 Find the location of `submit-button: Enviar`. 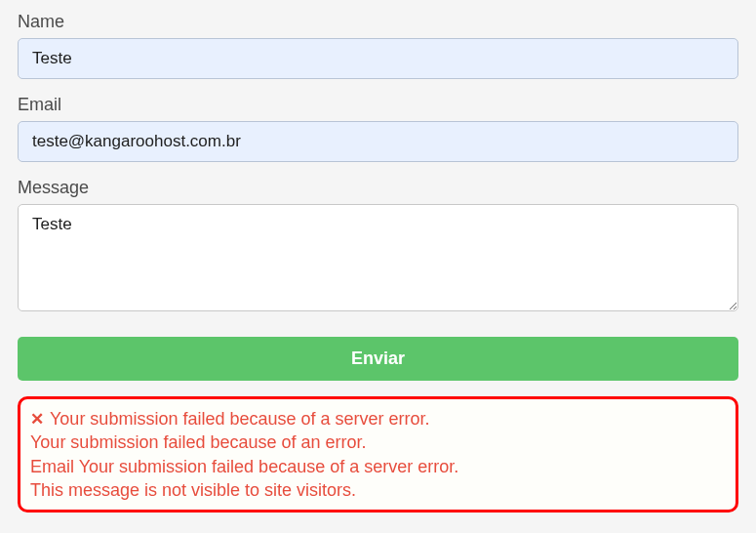

submit-button: Enviar is located at coordinates (378, 359).